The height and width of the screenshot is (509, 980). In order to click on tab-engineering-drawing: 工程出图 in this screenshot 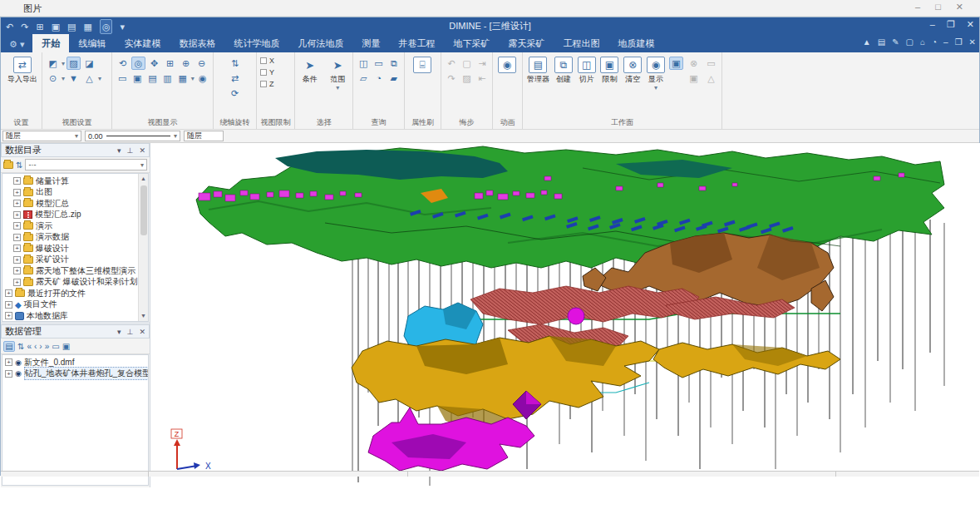, I will do `click(581, 43)`.